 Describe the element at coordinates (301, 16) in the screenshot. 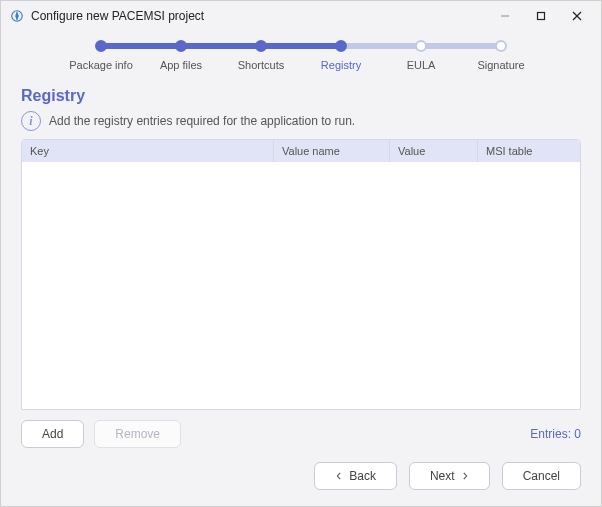

I see `titlebar: Configure new PACEMSI project` at that location.